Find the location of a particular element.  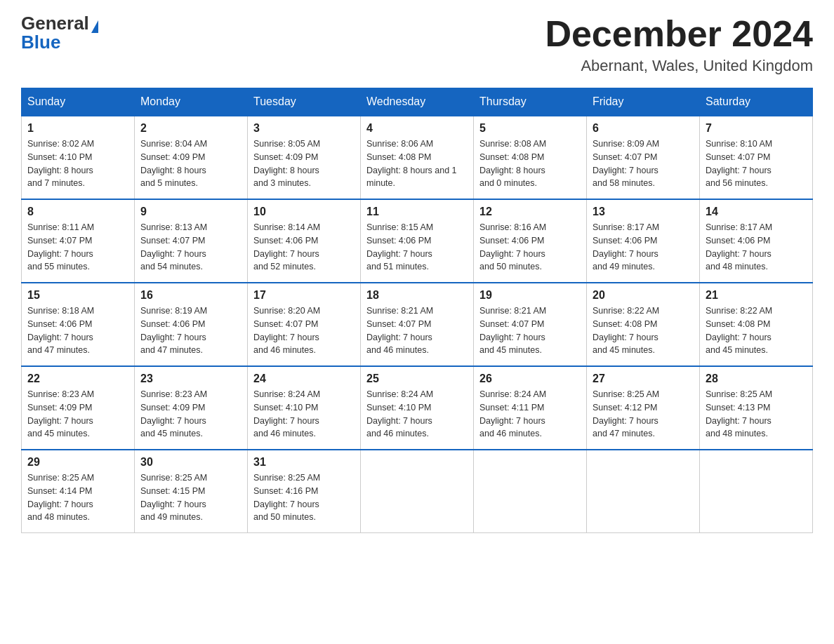

table-row: 13 Sunrise: 8:17 AMSunset: 4:06 PMDaylig… is located at coordinates (643, 241).